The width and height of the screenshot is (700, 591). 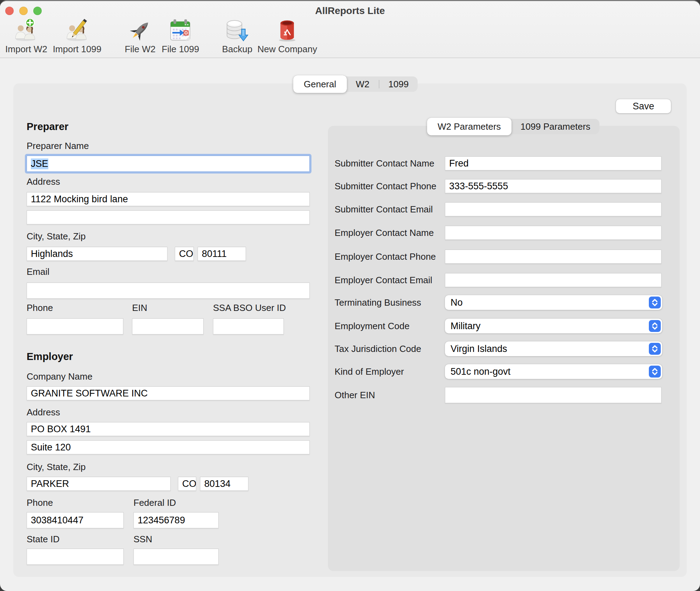 I want to click on preparer-ssa-bso-label: SSA BSO User ID, so click(x=249, y=308).